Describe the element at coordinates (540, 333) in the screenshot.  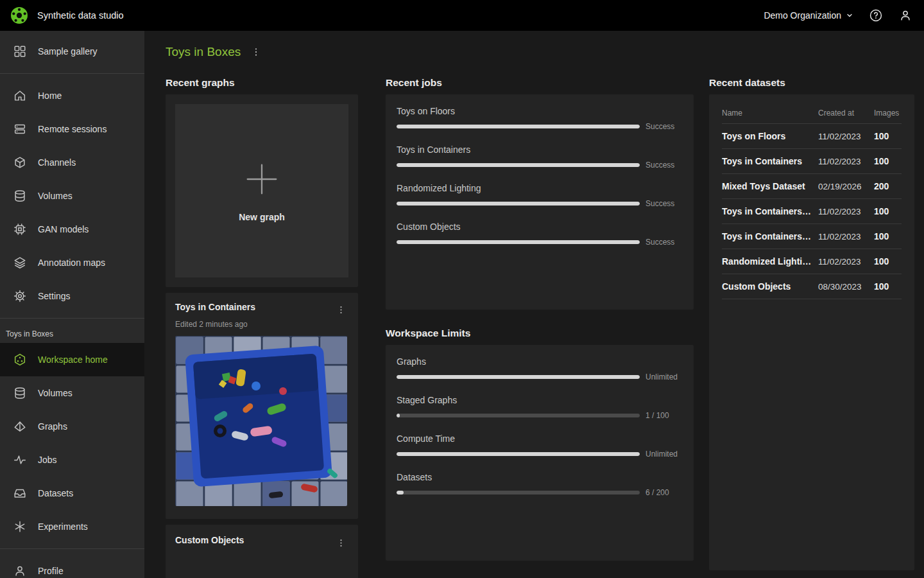
I see `section-title: Workspace Limits` at that location.